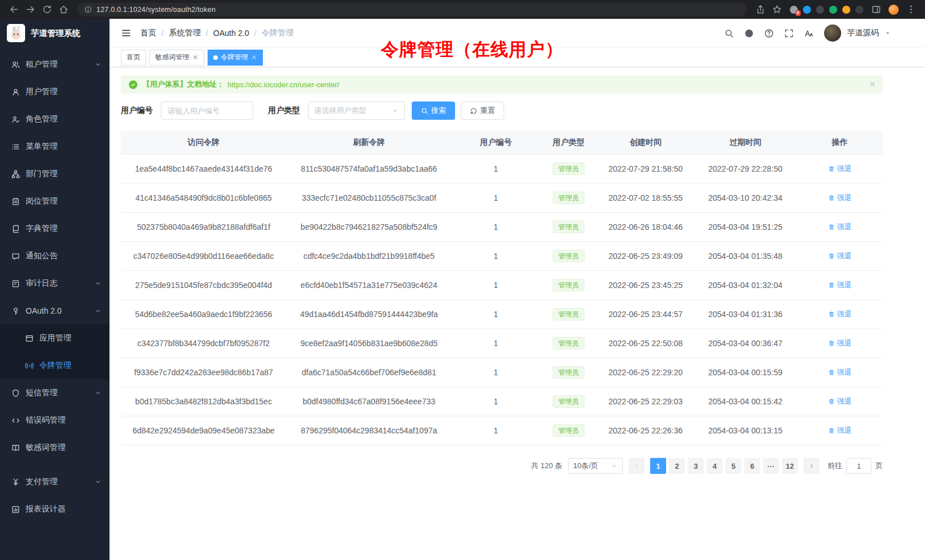 The height and width of the screenshot is (560, 925). Describe the element at coordinates (88, 9) in the screenshot. I see `info-icon` at that location.